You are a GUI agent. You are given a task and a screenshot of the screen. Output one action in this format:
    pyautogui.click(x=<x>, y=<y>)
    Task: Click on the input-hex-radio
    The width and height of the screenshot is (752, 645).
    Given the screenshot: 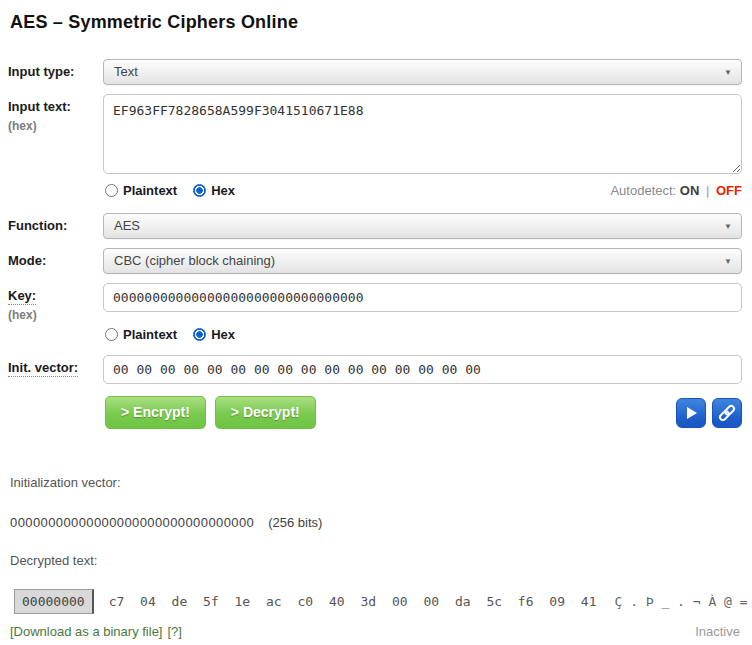 What is the action you would take?
    pyautogui.click(x=200, y=190)
    